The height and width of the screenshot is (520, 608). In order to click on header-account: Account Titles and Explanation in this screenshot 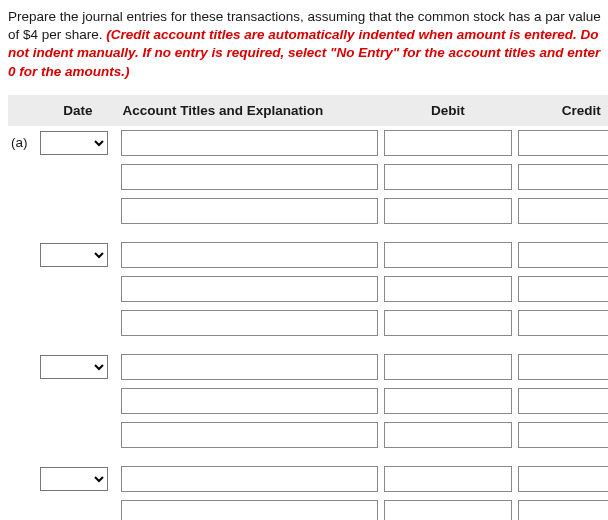, I will do `click(250, 110)`.